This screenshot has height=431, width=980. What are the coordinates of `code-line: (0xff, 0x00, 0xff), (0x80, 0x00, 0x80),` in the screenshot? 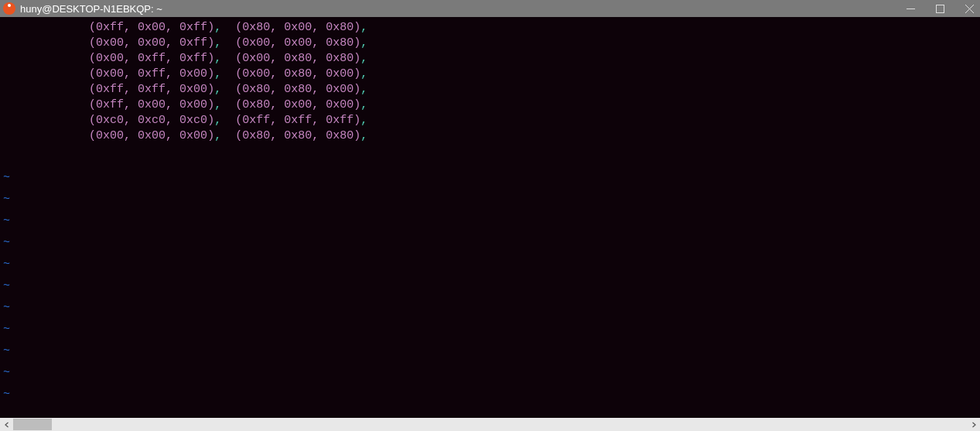 It's located at (490, 28).